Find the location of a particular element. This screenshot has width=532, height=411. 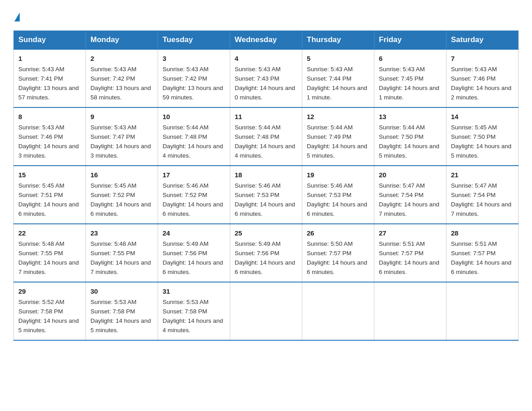

logo-triangle-icon is located at coordinates (17, 17).